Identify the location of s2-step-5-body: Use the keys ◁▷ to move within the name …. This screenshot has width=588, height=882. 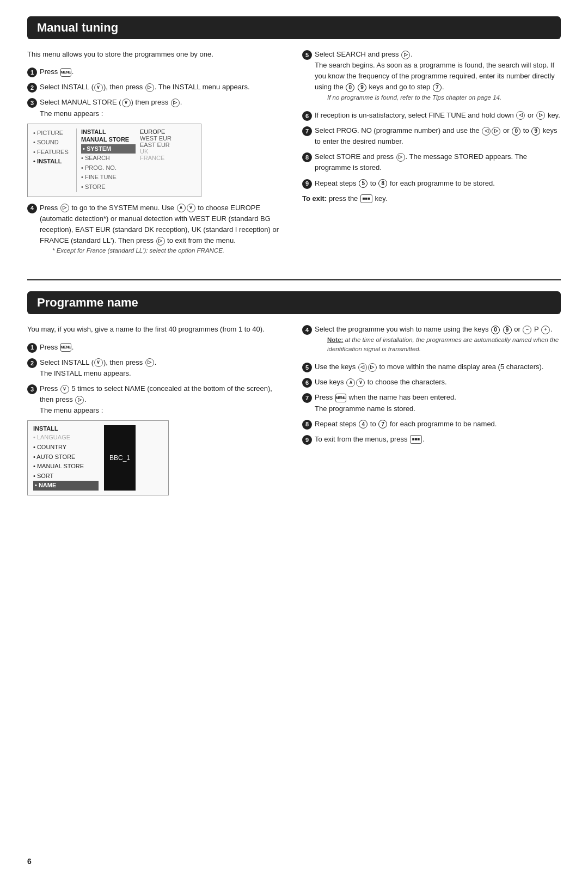
(438, 367).